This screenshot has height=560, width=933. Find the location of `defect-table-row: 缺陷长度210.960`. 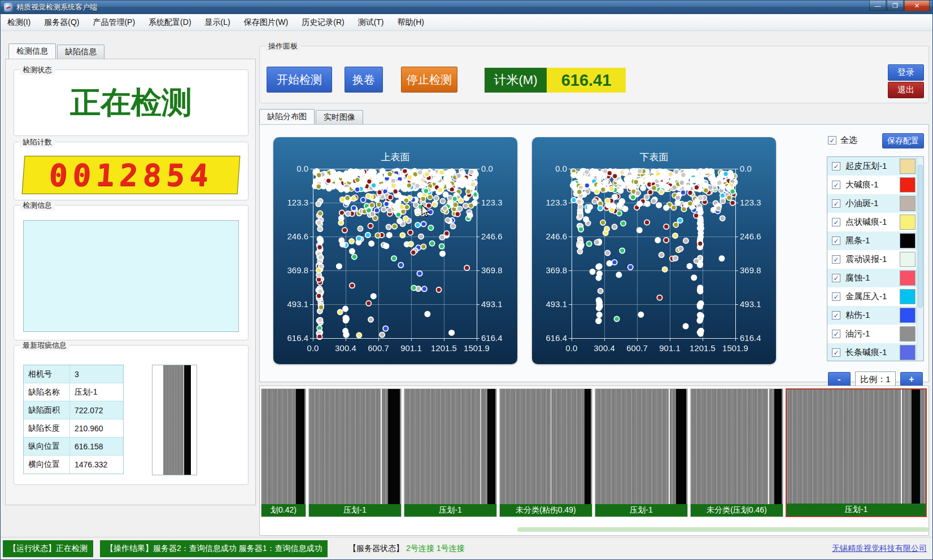

defect-table-row: 缺陷长度210.960 is located at coordinates (73, 428).